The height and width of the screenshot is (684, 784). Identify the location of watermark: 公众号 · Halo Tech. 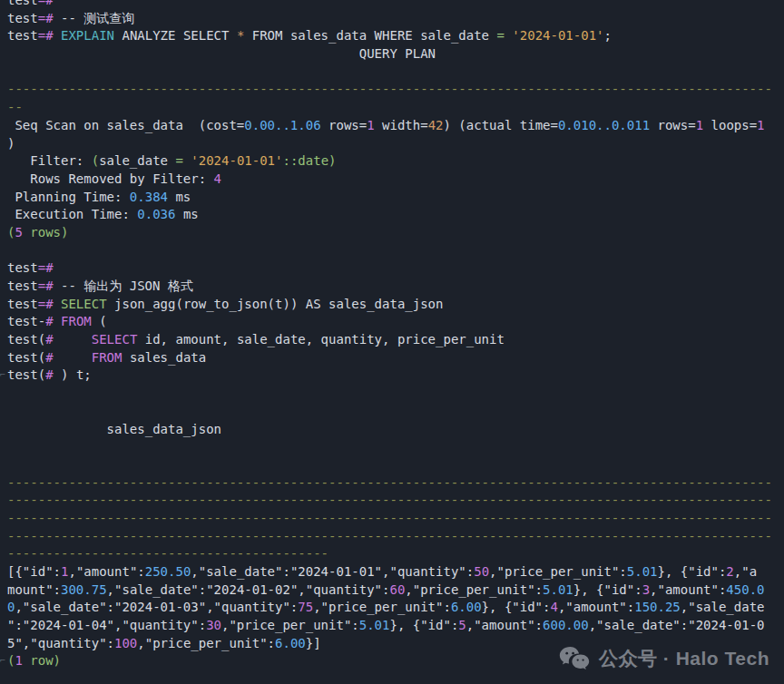
(664, 659).